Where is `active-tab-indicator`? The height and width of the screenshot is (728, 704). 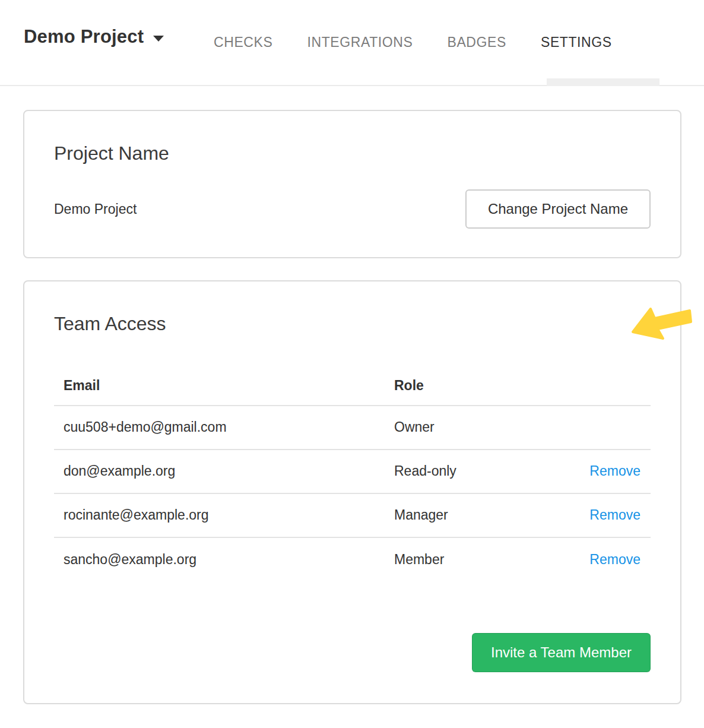 active-tab-indicator is located at coordinates (603, 82).